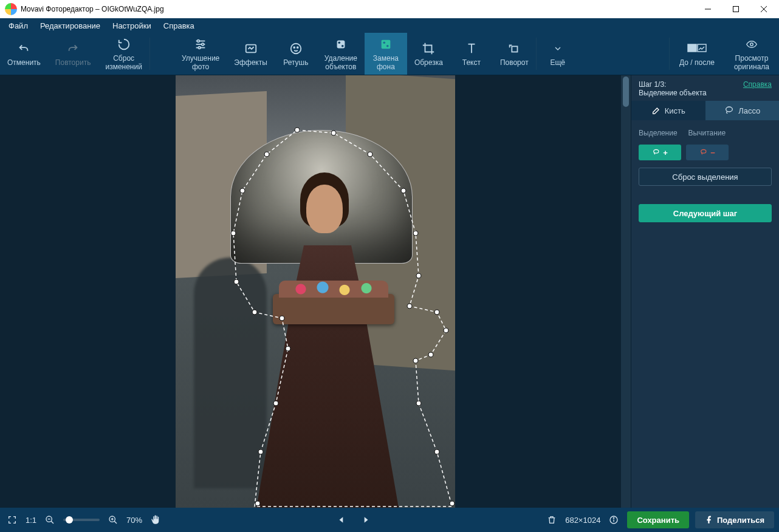  I want to click on reset-button: Сброс изменений, so click(123, 53).